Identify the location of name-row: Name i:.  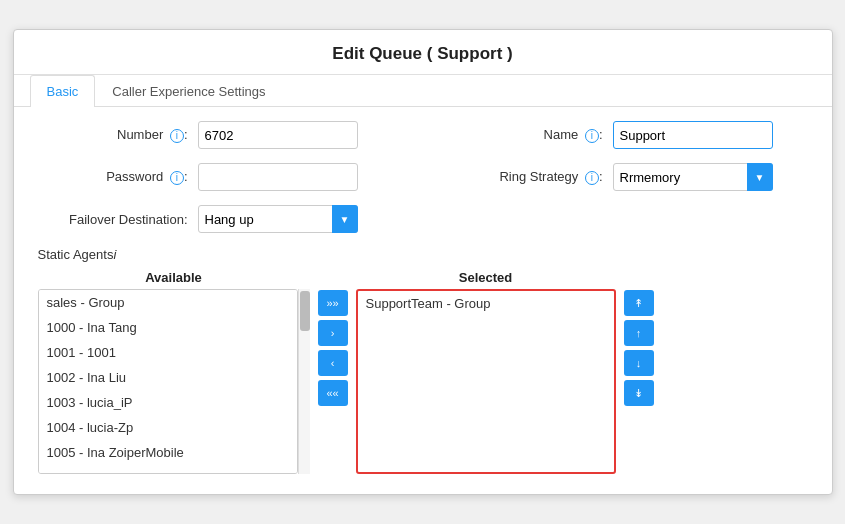
(630, 135).